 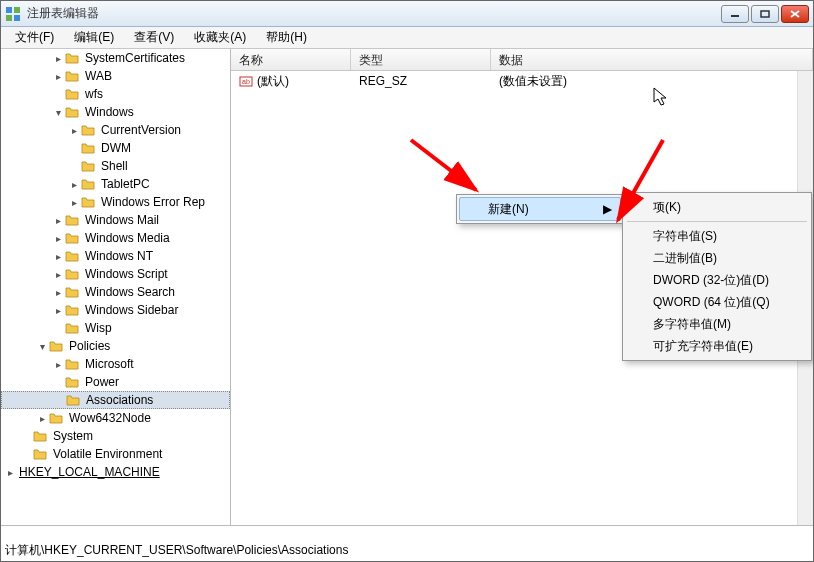 What do you see at coordinates (116, 238) in the screenshot?
I see `tree-item: ▸Windows Media` at bounding box center [116, 238].